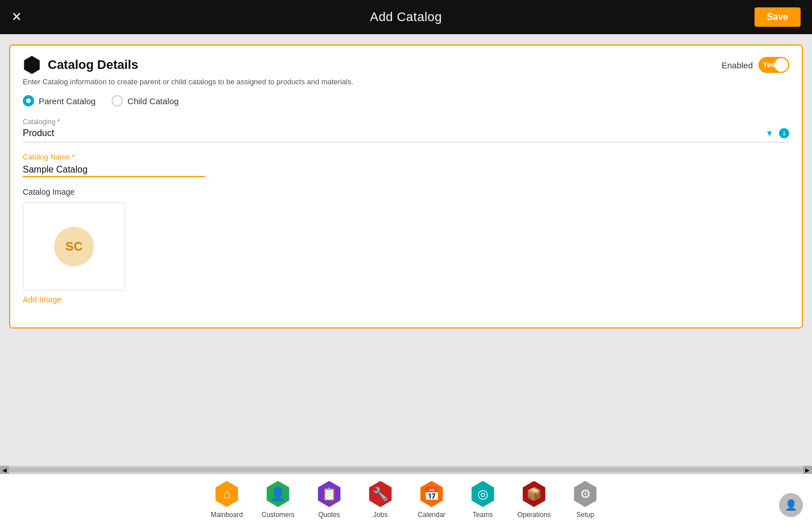  I want to click on nav-label-teams: Teams, so click(483, 515).